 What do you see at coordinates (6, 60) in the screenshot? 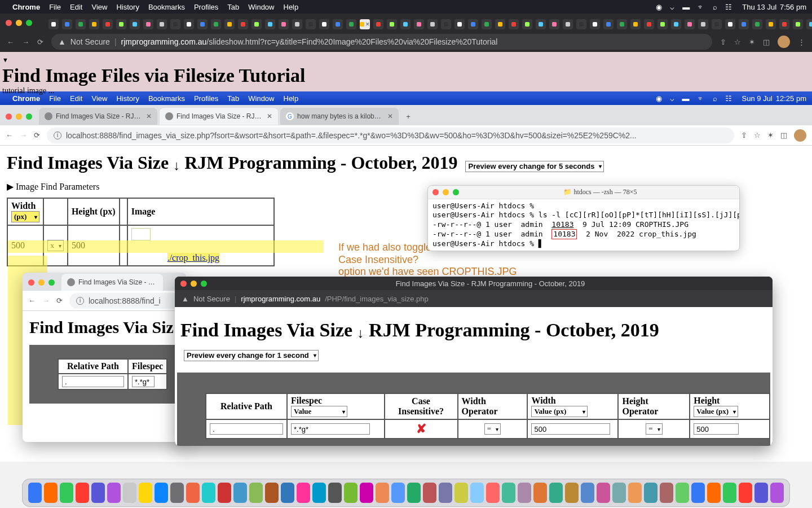
I see `collapse-caret-icon: ▼` at bounding box center [6, 60].